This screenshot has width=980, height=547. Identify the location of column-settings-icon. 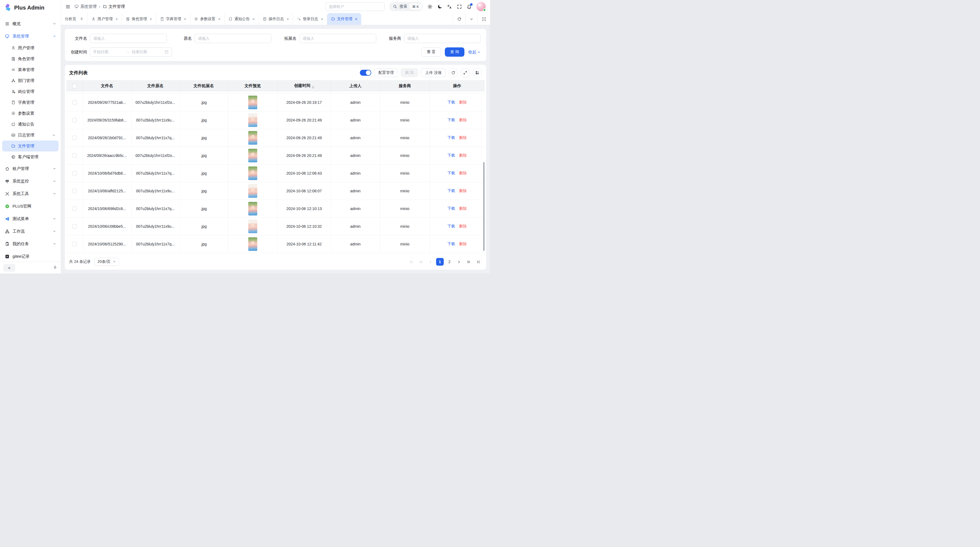
(477, 73).